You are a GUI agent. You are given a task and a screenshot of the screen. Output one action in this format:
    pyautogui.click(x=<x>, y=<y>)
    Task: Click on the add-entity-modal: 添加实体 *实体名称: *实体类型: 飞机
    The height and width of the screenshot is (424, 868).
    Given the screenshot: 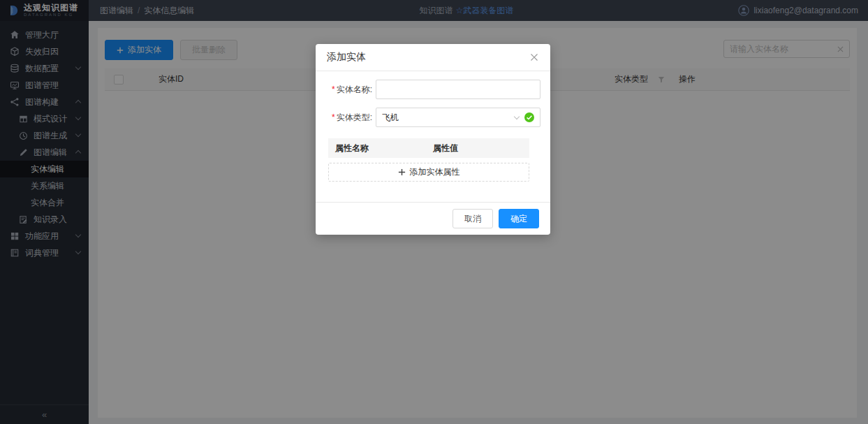 What is the action you would take?
    pyautogui.click(x=433, y=140)
    